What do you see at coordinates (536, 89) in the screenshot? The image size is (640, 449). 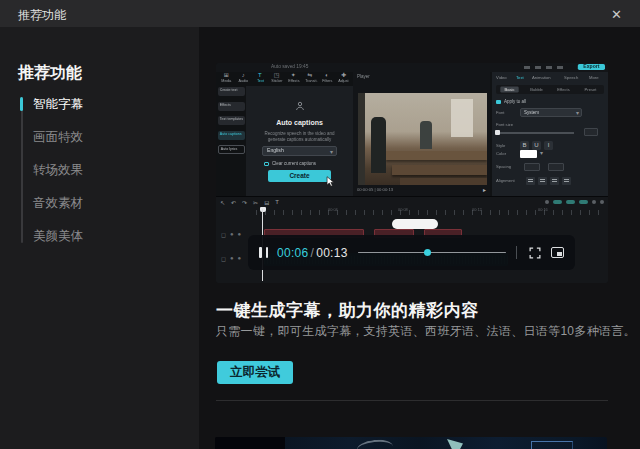 I see `subtab: Bubble` at bounding box center [536, 89].